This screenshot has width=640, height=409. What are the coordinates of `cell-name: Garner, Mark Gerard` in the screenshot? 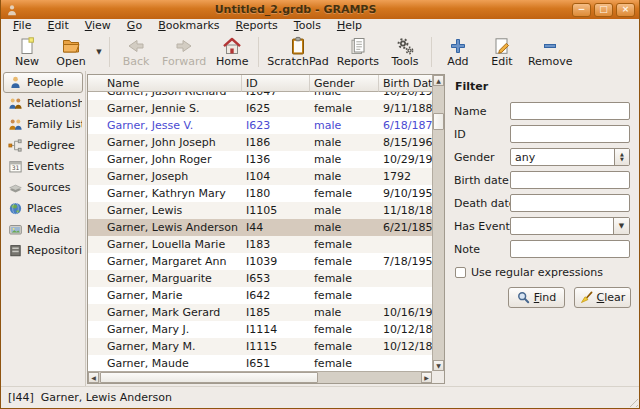 It's located at (165, 312).